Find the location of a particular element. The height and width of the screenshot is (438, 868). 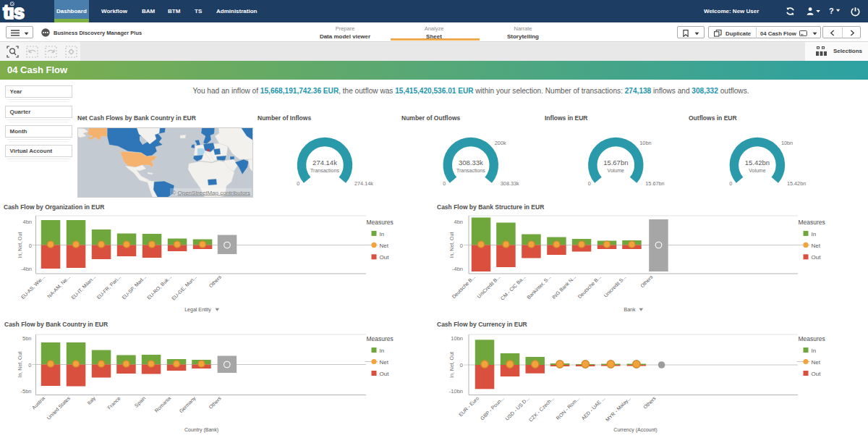

svg-text: Germany is located at coordinates (187, 405).